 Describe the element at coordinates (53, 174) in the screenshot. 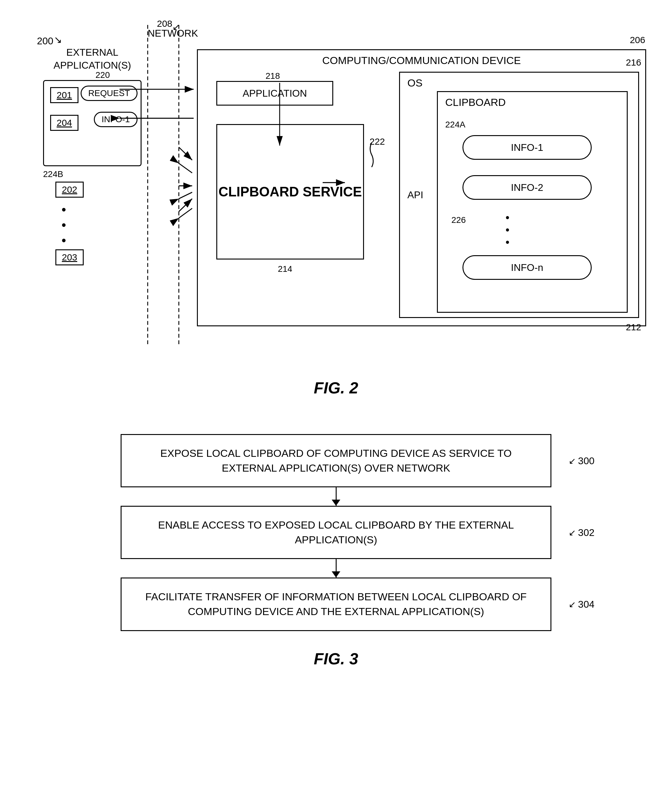

I see `ref-224b: 224B` at that location.